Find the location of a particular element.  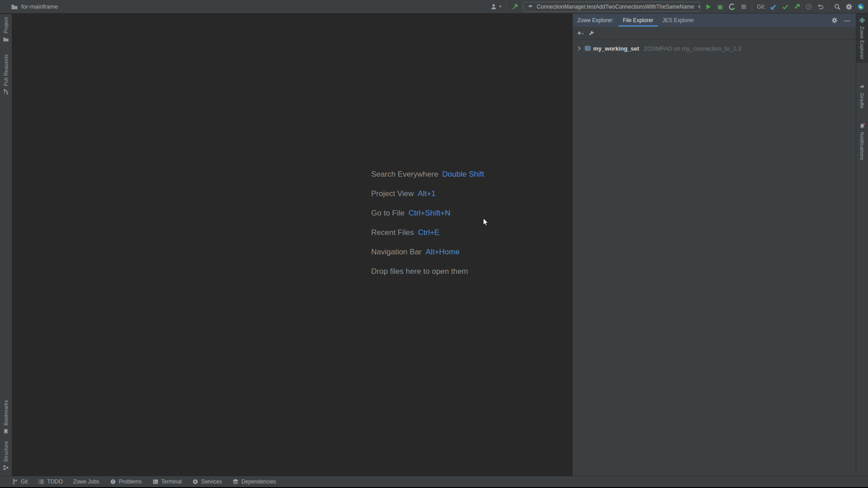

folder-icon is located at coordinates (6, 39).